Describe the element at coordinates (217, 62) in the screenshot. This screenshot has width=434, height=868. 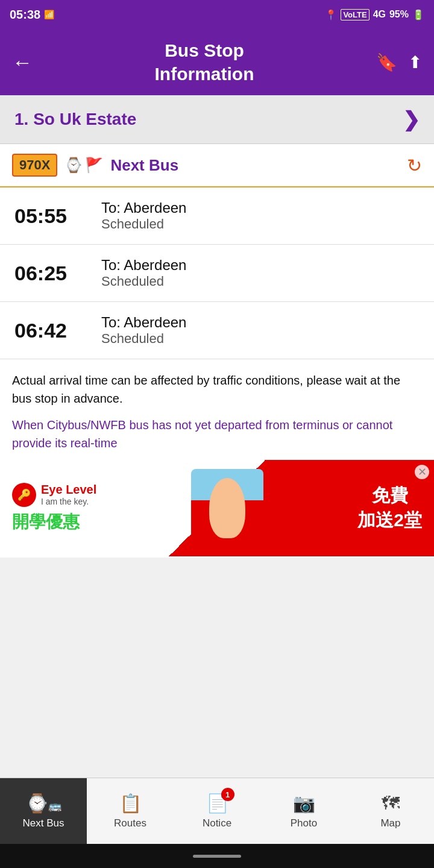
I see `app-header: ← Bus StopInformation 🔖 ⬆` at that location.